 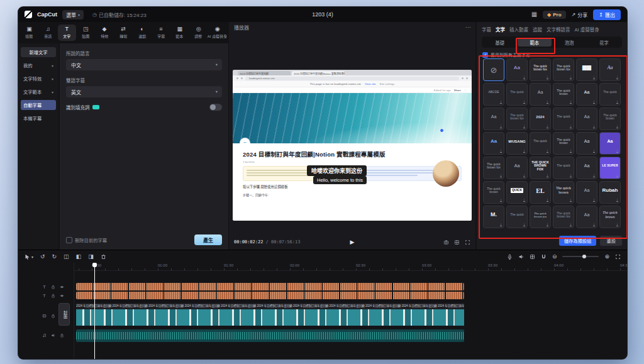 I want to click on redo-icon: ↻, so click(x=55, y=256).